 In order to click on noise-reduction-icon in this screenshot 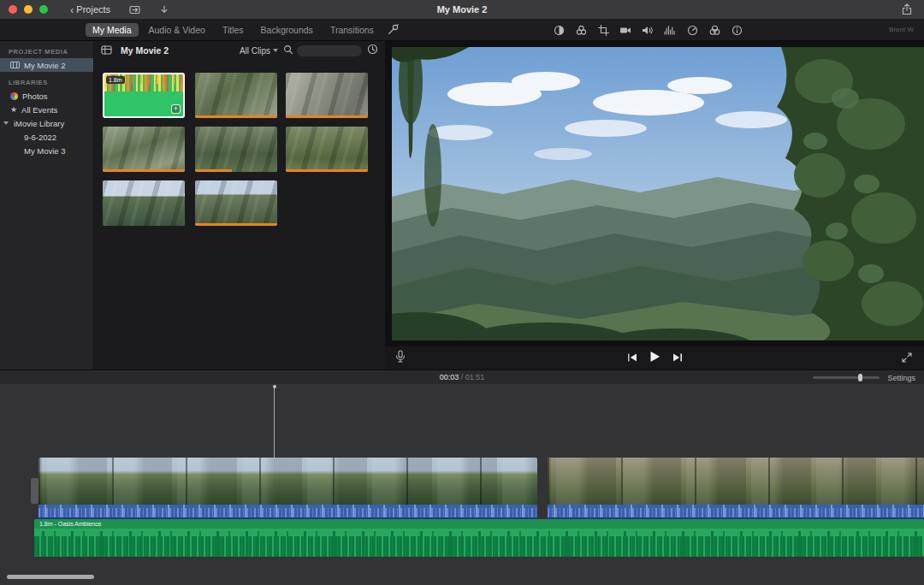, I will do `click(670, 30)`.